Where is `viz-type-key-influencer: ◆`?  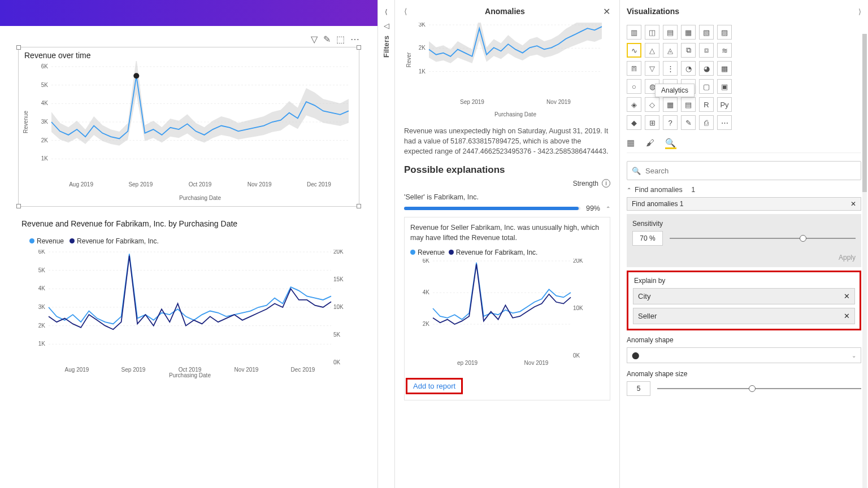
viz-type-key-influencer: ◆ is located at coordinates (634, 123).